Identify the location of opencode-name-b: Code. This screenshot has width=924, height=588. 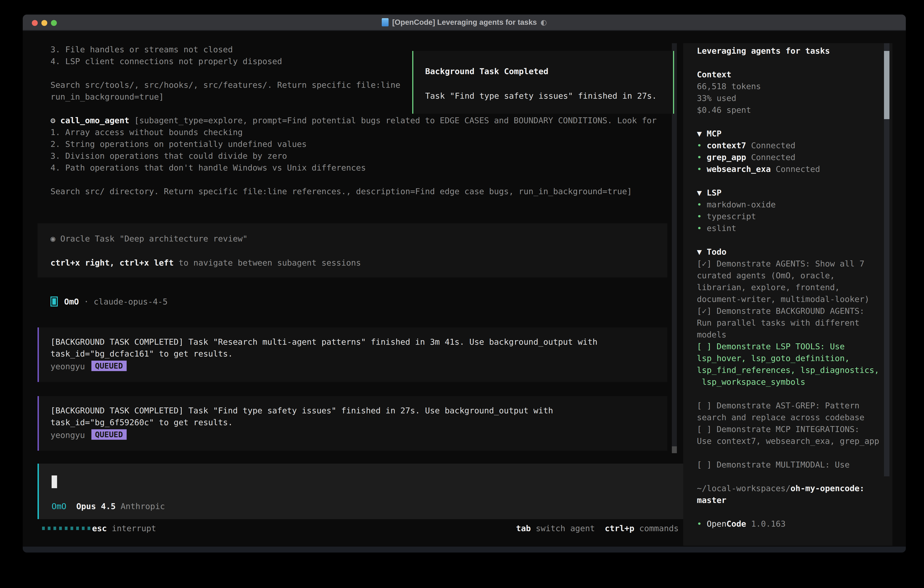
(736, 524).